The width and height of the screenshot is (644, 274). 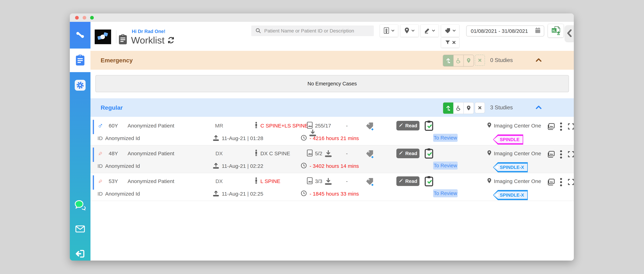 What do you see at coordinates (538, 60) in the screenshot?
I see `emergency-collapse-caret` at bounding box center [538, 60].